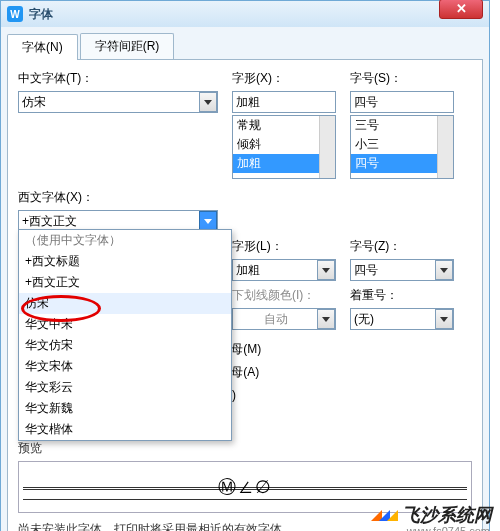 This screenshot has width=500, height=531. What do you see at coordinates (245, 14) in the screenshot?
I see `titlebar: W 字体 ✕` at bounding box center [245, 14].